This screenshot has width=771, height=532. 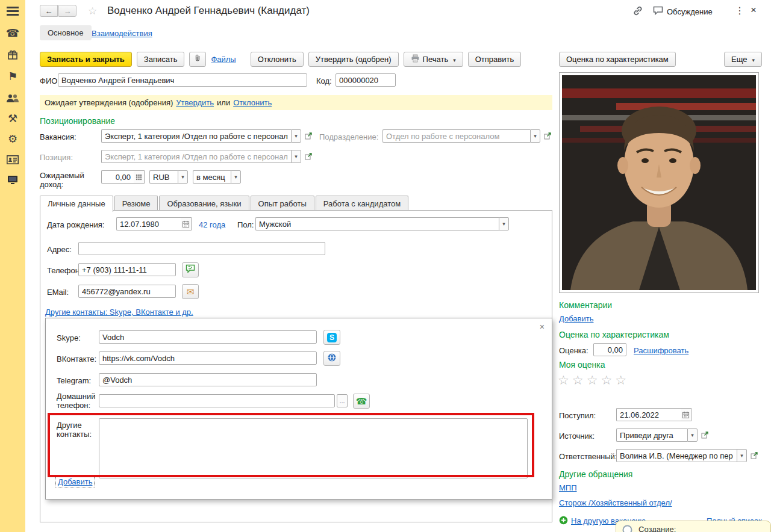 What do you see at coordinates (195, 102) in the screenshot?
I see `status-approve-link: Утвердить` at bounding box center [195, 102].